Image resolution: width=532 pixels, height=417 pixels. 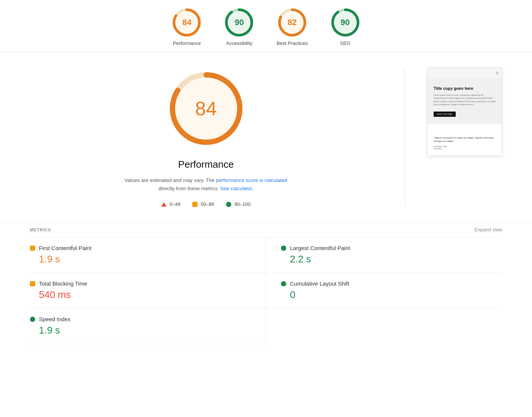 What do you see at coordinates (169, 180) in the screenshot?
I see `desc-prefix: Values are estimated and may vary. The` at bounding box center [169, 180].